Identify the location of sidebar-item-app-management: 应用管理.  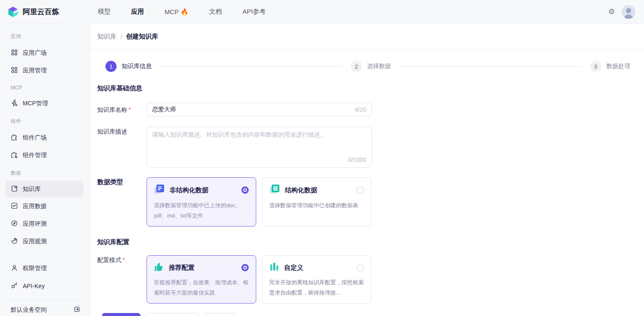
(45, 70).